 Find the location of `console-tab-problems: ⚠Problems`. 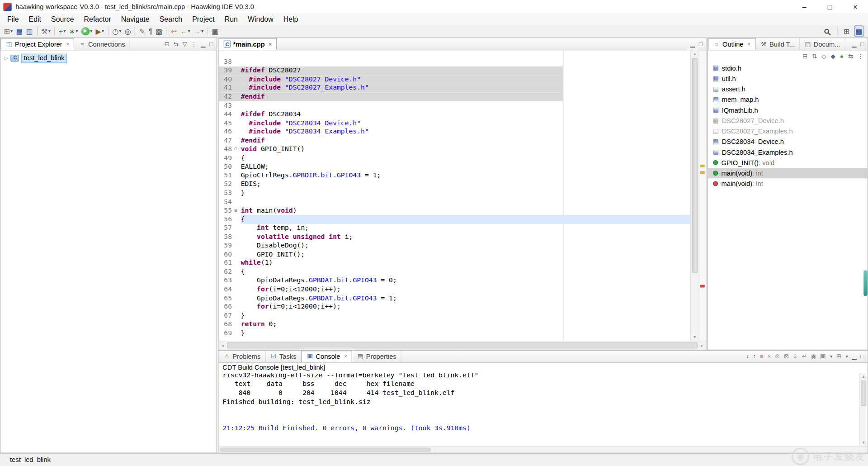

console-tab-problems: ⚠Problems is located at coordinates (242, 357).